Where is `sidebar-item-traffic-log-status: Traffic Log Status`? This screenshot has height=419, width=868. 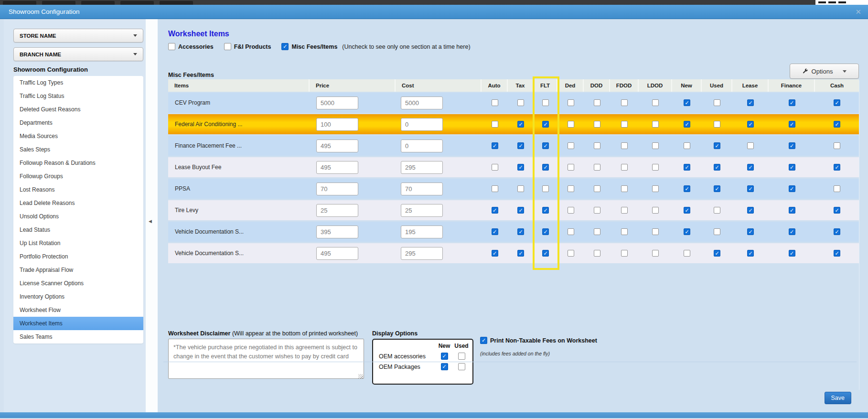 sidebar-item-traffic-log-status: Traffic Log Status is located at coordinates (78, 96).